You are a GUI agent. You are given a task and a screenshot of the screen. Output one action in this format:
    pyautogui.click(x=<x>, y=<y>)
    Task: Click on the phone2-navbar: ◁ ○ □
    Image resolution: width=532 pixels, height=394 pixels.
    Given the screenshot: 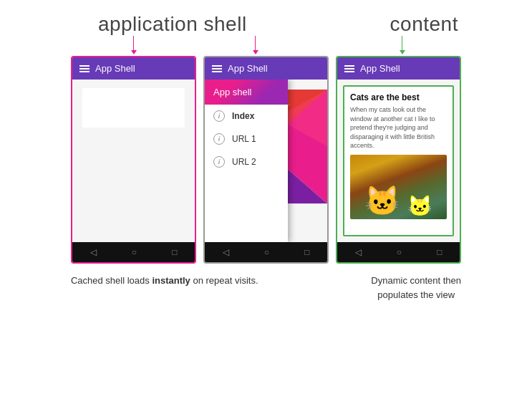 What is the action you would take?
    pyautogui.click(x=266, y=252)
    